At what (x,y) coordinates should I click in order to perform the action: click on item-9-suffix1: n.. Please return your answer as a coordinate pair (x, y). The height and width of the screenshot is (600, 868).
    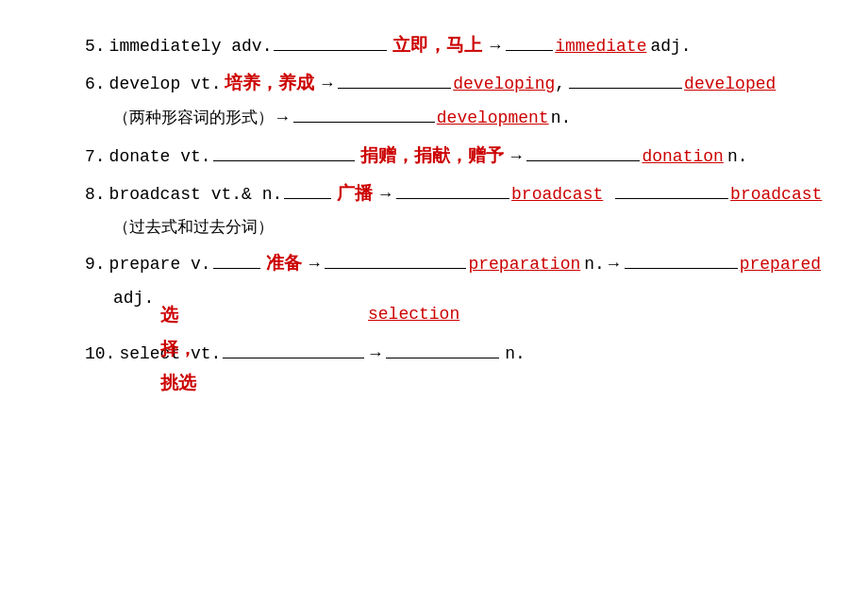
    Looking at the image, I should click on (594, 264).